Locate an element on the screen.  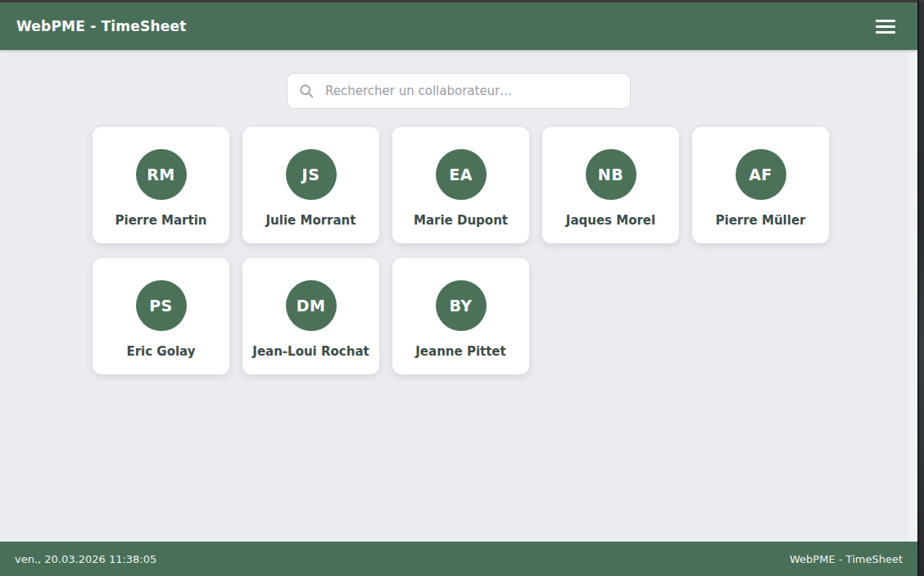
collaborator-card: DM Jean-Loui Rochat is located at coordinates (311, 316).